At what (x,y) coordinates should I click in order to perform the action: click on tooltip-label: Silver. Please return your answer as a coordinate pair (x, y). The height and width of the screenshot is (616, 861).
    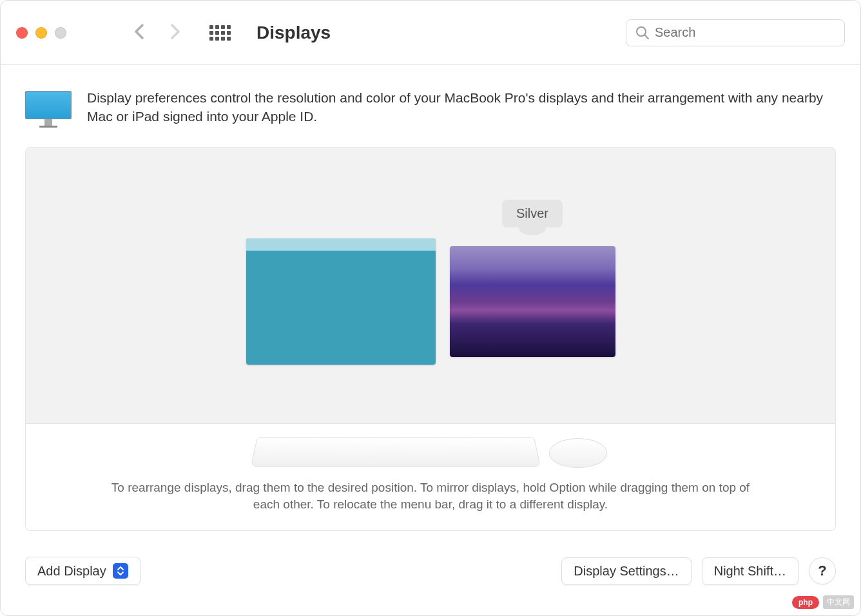
    Looking at the image, I should click on (532, 213).